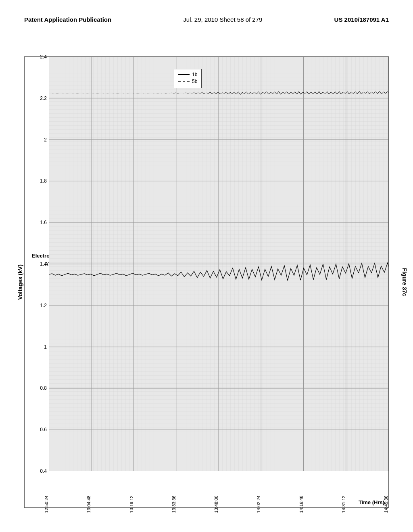  What do you see at coordinates (44, 264) in the screenshot?
I see `y-tick-1_4: 1.4` at bounding box center [44, 264].